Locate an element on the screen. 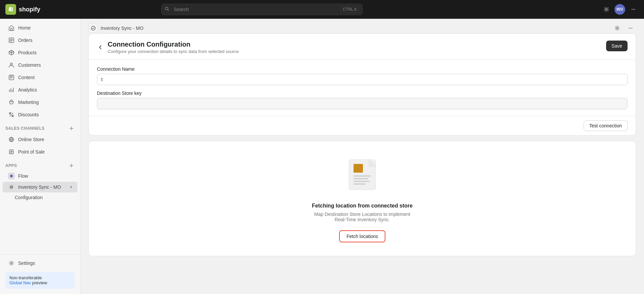  sidebar-item-settings-label: Settings is located at coordinates (27, 263).